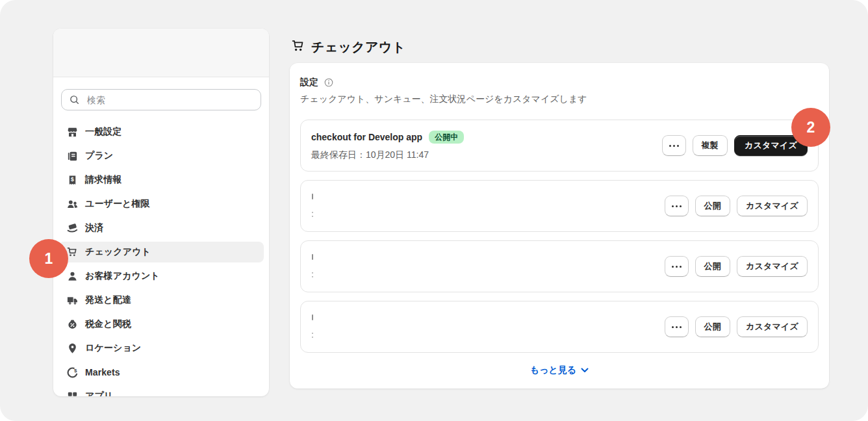 The height and width of the screenshot is (421, 868). Describe the element at coordinates (73, 156) in the screenshot. I see `plan-icon` at that location.